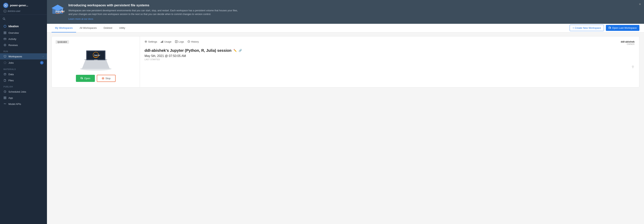 The image size is (644, 224). What do you see at coordinates (188, 51) in the screenshot?
I see `workspace-title: ddl-abishek's Jupyter (Python, R, Julia)…` at bounding box center [188, 51].